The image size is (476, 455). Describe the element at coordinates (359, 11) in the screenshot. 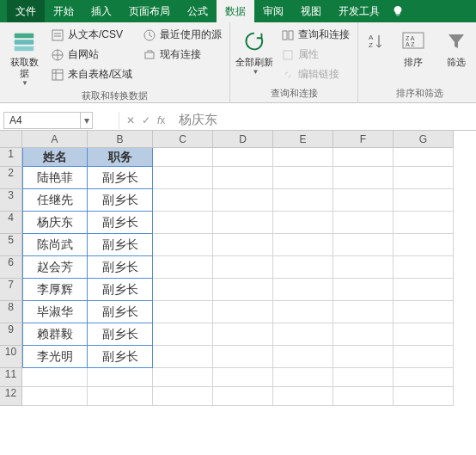

I see `tab-dev: 开发工具` at that location.